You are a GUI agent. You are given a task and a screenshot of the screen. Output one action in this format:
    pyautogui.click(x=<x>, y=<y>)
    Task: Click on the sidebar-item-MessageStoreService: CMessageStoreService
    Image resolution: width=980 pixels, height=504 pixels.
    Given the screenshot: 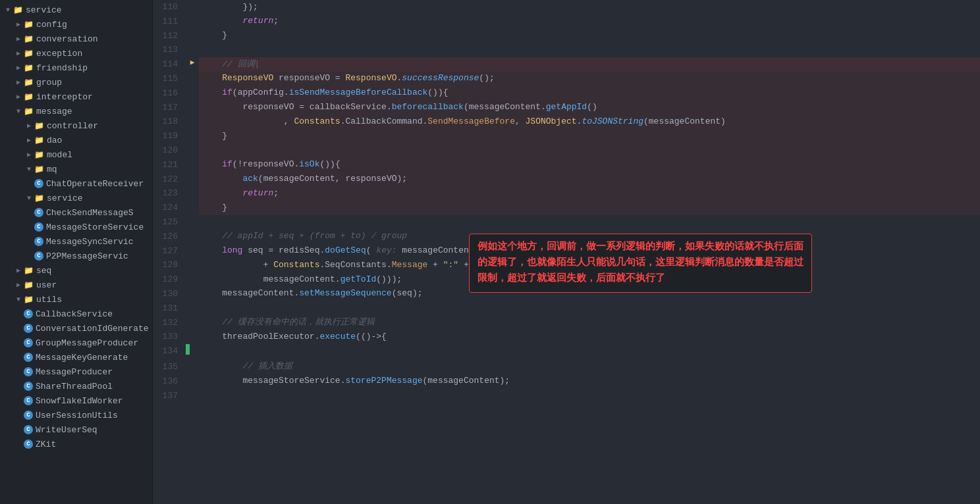 What is the action you would take?
    pyautogui.click(x=76, y=227)
    